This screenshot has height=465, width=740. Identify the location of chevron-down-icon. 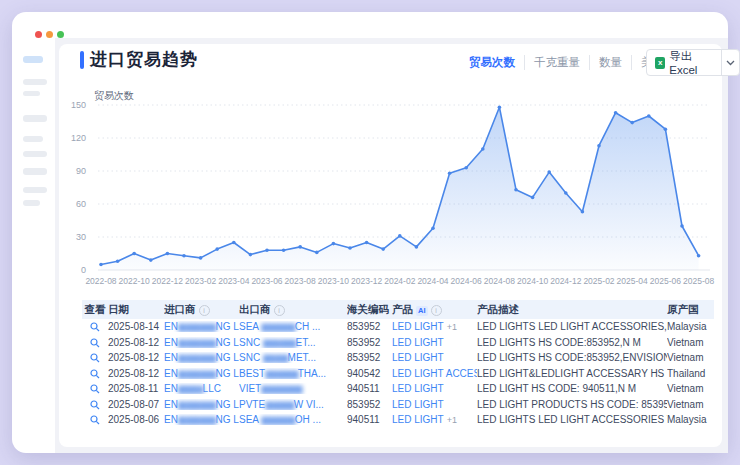
(730, 63).